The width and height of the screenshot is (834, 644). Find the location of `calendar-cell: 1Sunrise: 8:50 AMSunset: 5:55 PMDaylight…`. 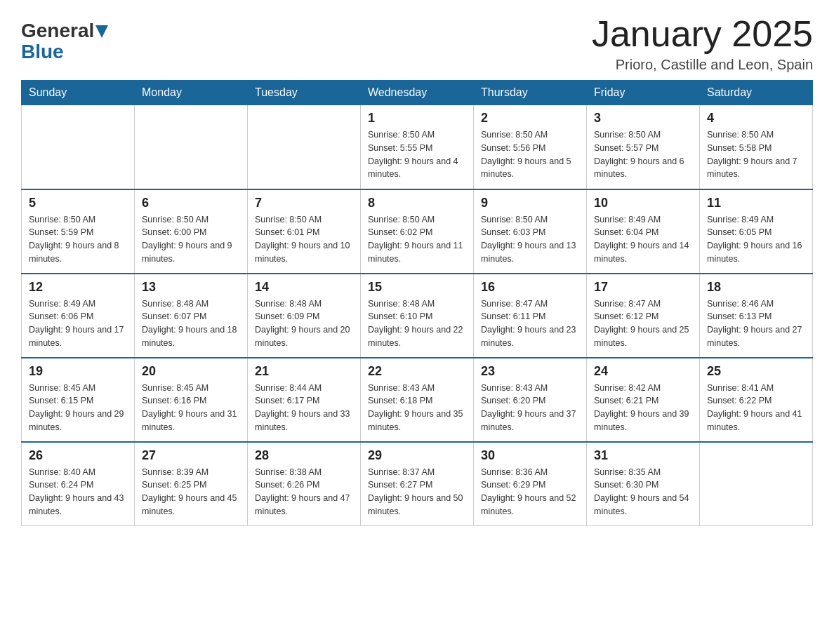

calendar-cell: 1Sunrise: 8:50 AMSunset: 5:55 PMDaylight… is located at coordinates (417, 147).